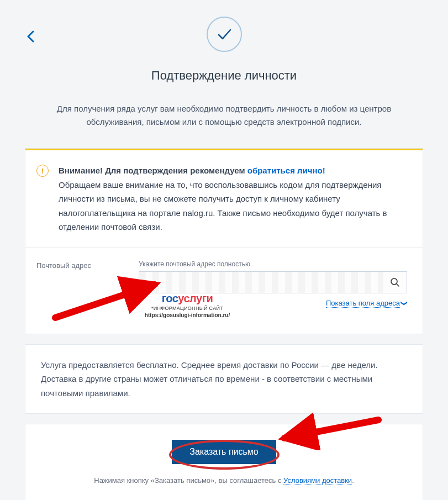 The width and height of the screenshot is (448, 500). I want to click on address-label: Почтовый адрес, so click(87, 284).